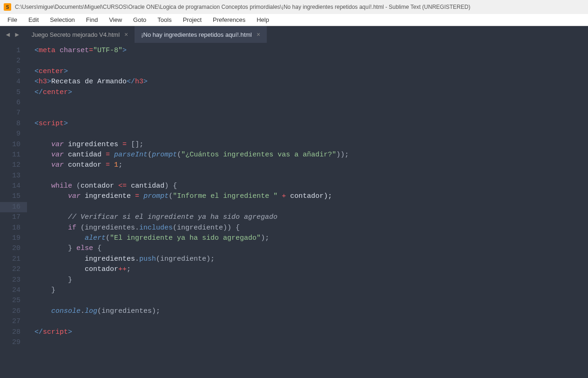 Image resolution: width=588 pixels, height=378 pixels. What do you see at coordinates (229, 20) in the screenshot?
I see `menu-preferences: Preferences` at bounding box center [229, 20].